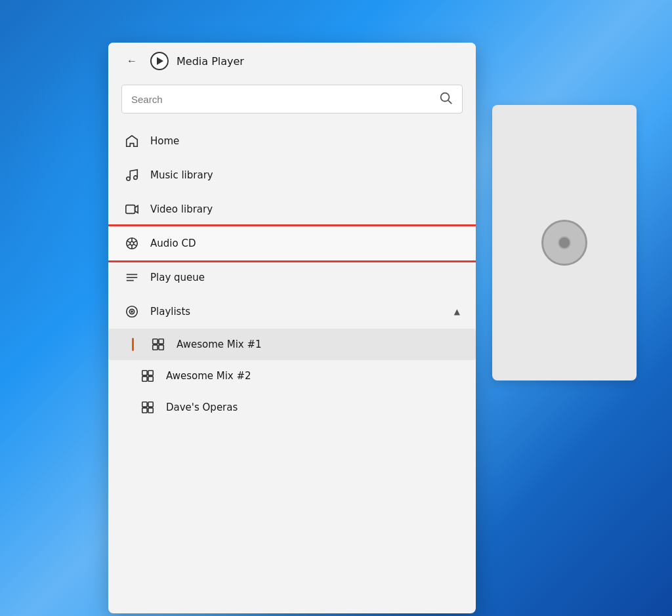  What do you see at coordinates (292, 243) in the screenshot?
I see `sidebar-item-audio-cd: Audio CD` at bounding box center [292, 243].